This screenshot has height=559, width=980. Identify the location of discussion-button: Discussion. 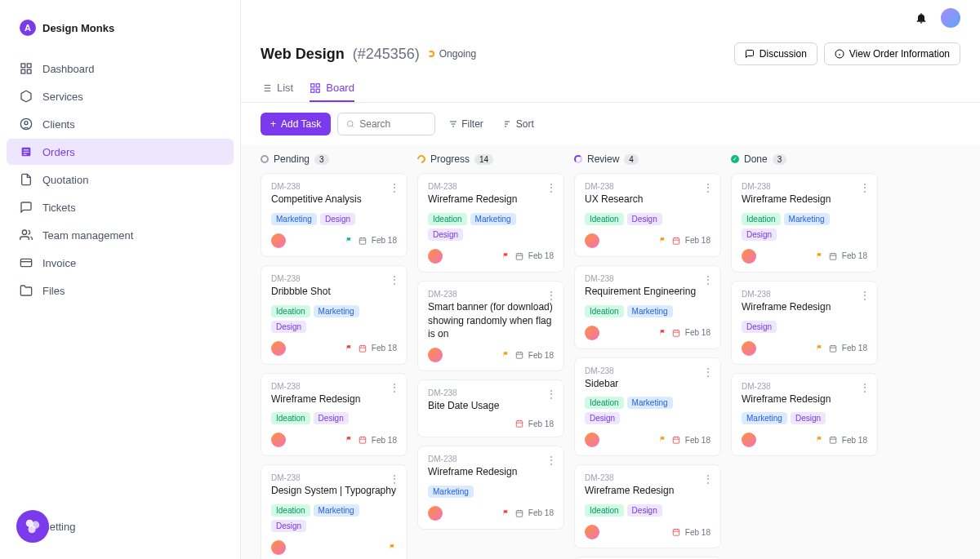
(776, 54).